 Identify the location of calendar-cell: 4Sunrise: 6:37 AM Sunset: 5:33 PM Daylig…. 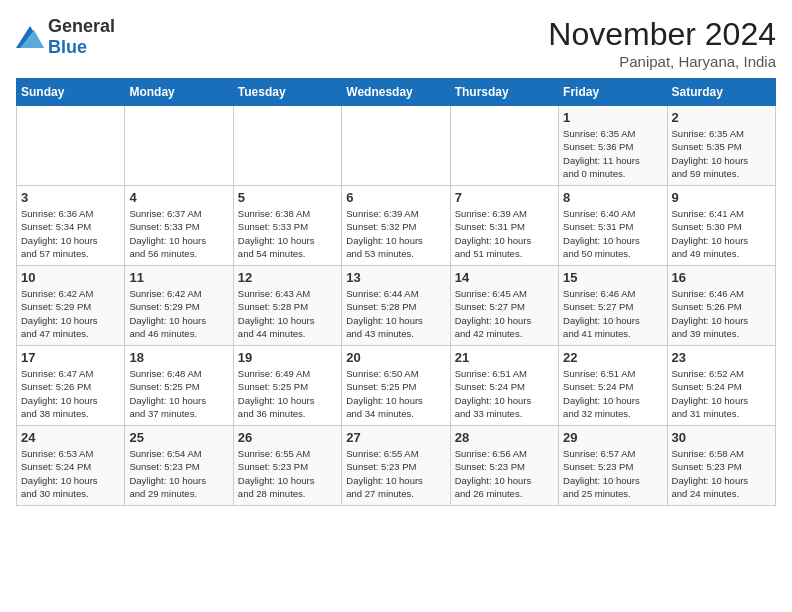
(179, 226).